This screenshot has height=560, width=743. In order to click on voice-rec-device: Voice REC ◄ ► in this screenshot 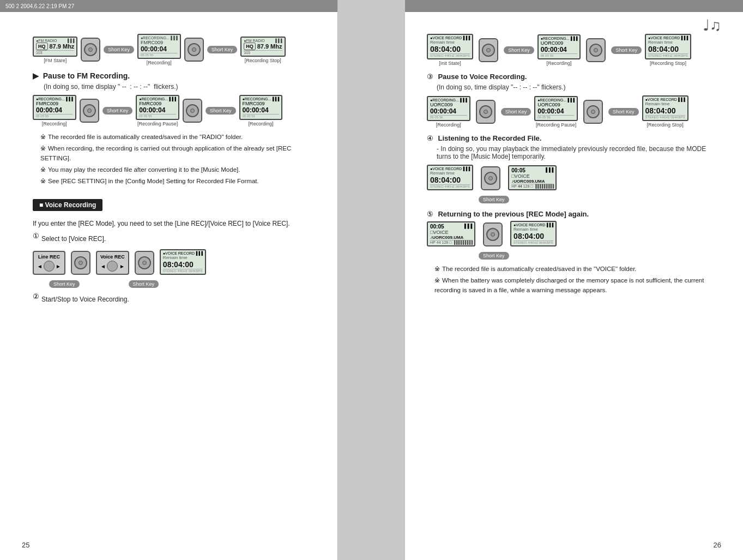, I will do `click(112, 263)`.